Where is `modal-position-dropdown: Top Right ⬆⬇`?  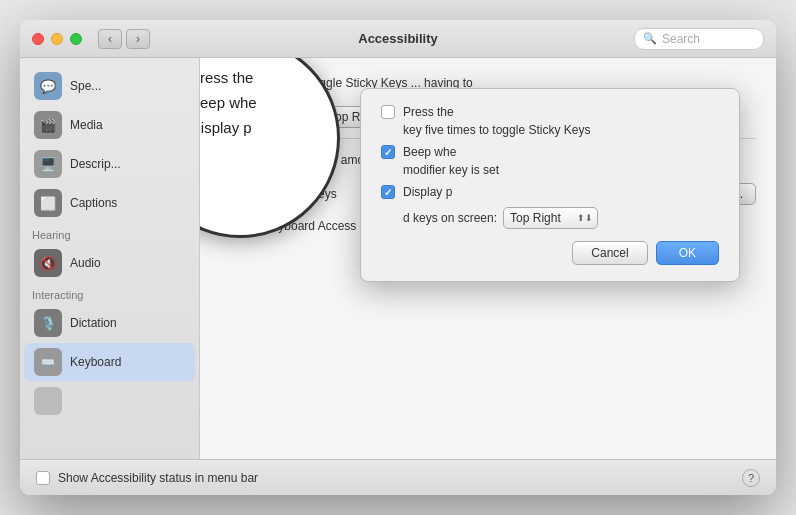
modal-position-dropdown: Top Right ⬆⬇ is located at coordinates (550, 218).